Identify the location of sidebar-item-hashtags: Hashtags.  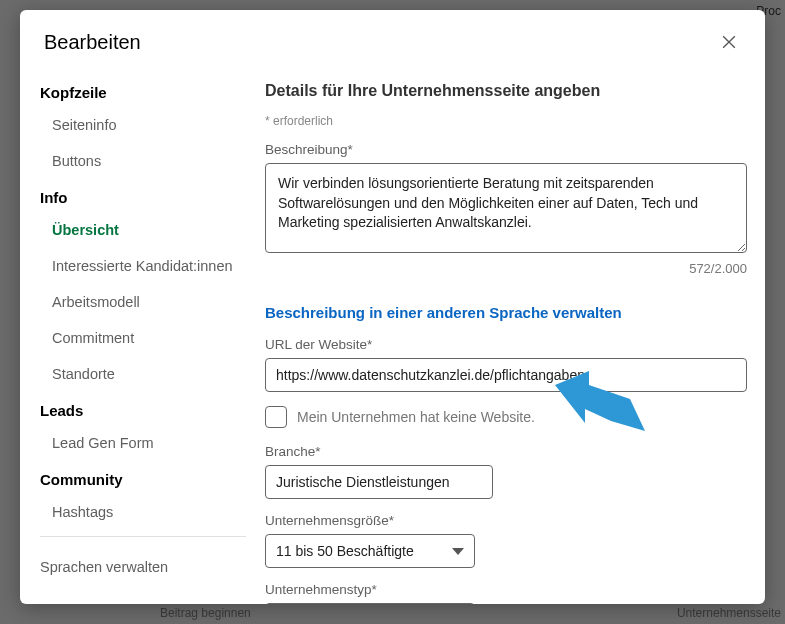
(142, 512).